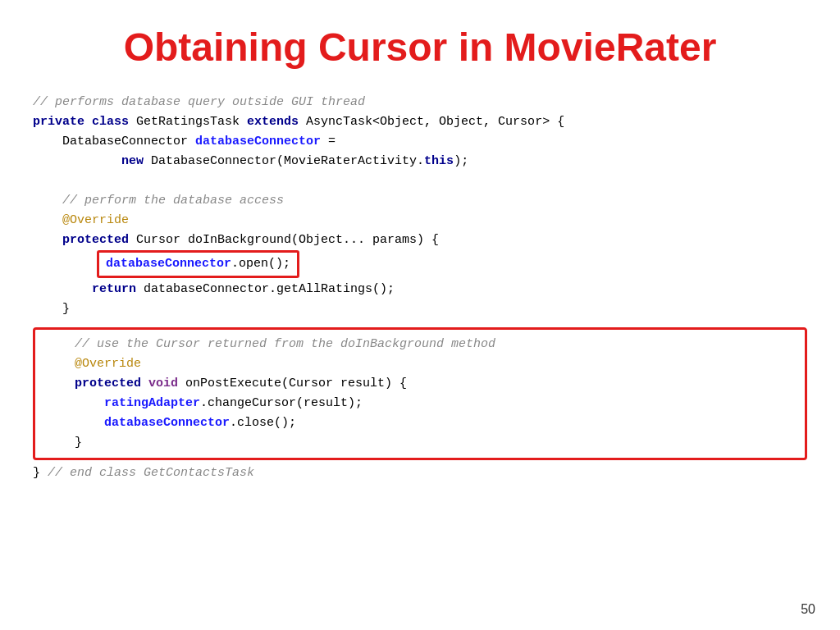  What do you see at coordinates (420, 48) in the screenshot?
I see `slide-title: Obtaining Cursor in MovieRater` at bounding box center [420, 48].